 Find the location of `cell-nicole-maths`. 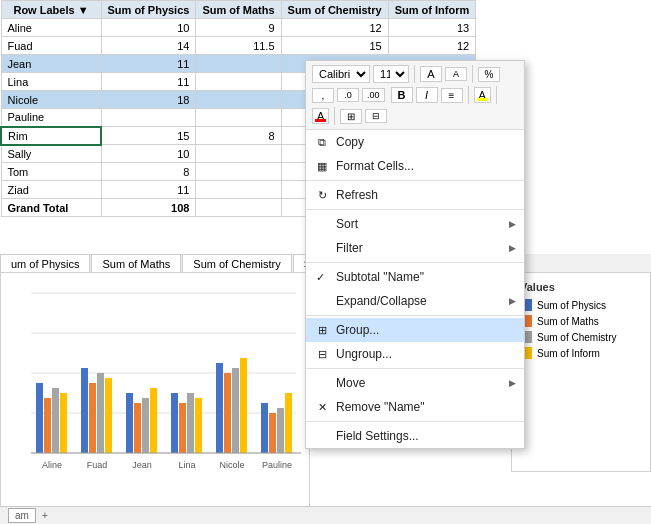

cell-nicole-maths is located at coordinates (238, 100).